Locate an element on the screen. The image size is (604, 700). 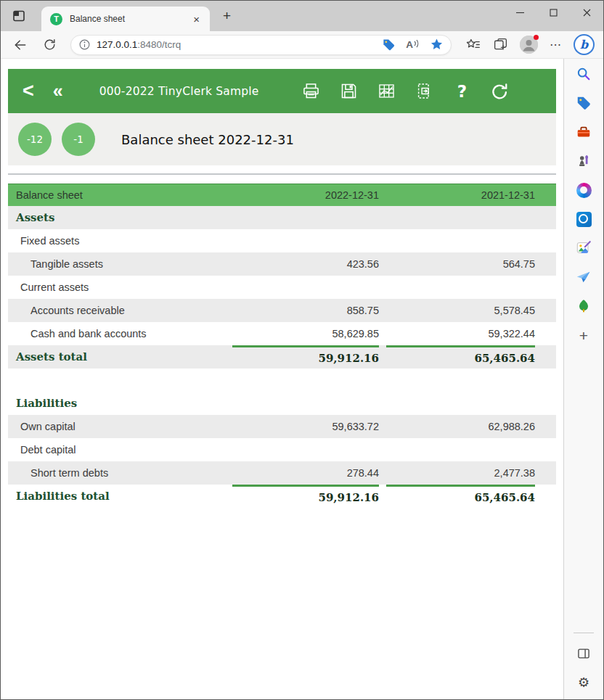
browser-tab: T Balance sheet × is located at coordinates (126, 19).